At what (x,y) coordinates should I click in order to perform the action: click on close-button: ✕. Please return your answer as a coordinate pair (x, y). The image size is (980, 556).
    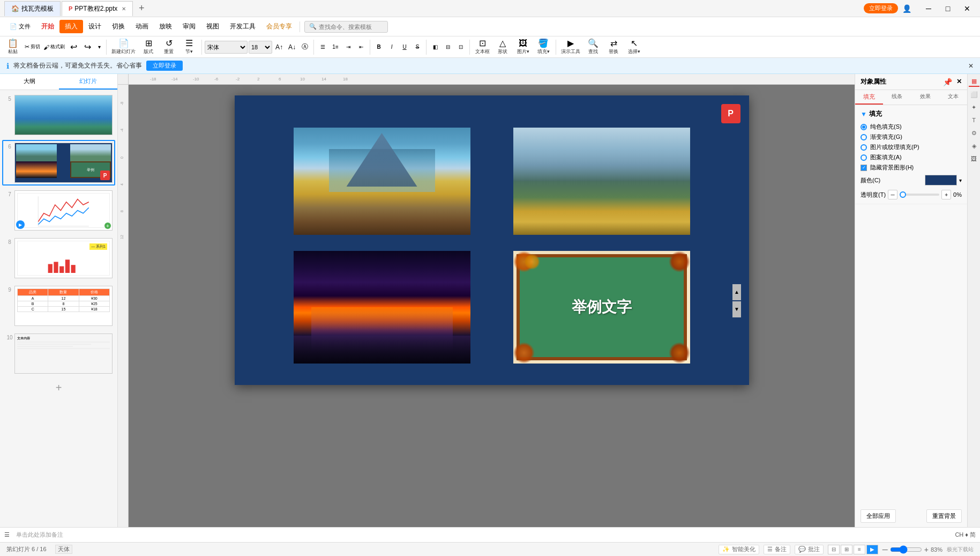
    Looking at the image, I should click on (967, 9).